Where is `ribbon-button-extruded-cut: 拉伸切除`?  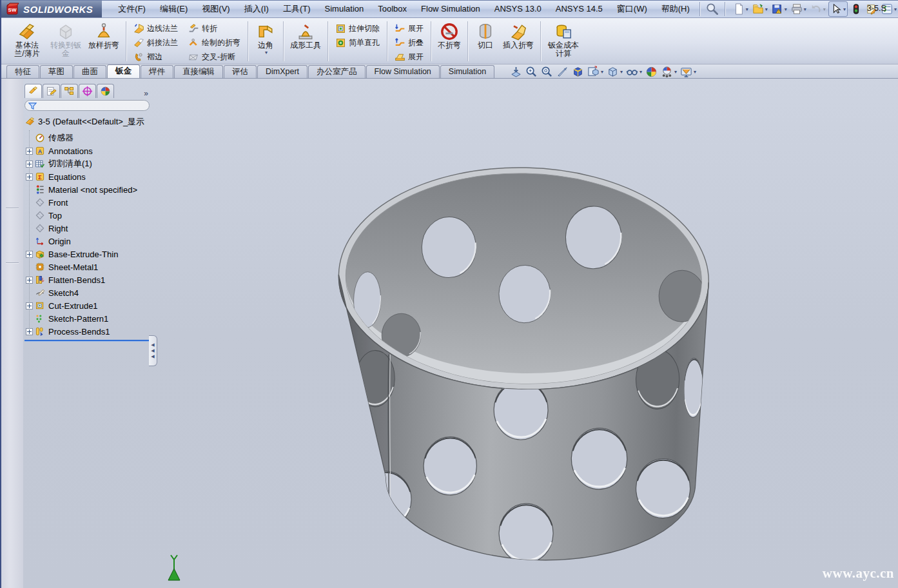 ribbon-button-extruded-cut: 拉伸切除 is located at coordinates (357, 28).